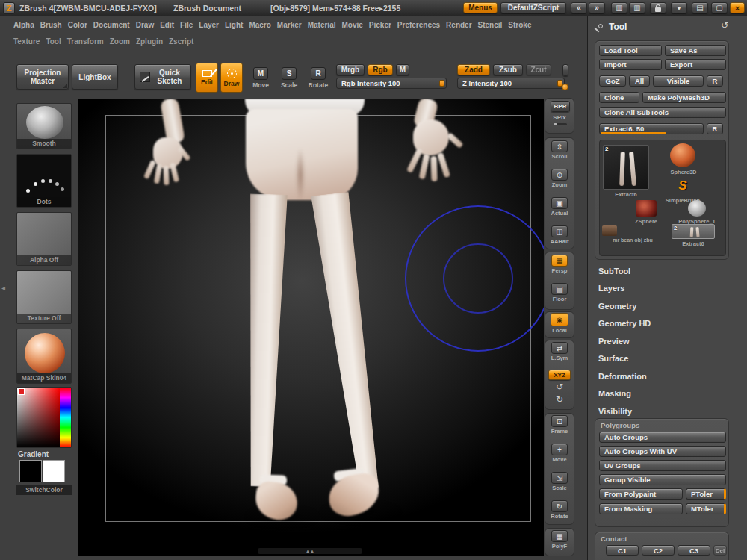 The width and height of the screenshot is (747, 560). What do you see at coordinates (663, 466) in the screenshot?
I see `uv-groups-button: Uv Groups` at bounding box center [663, 466].